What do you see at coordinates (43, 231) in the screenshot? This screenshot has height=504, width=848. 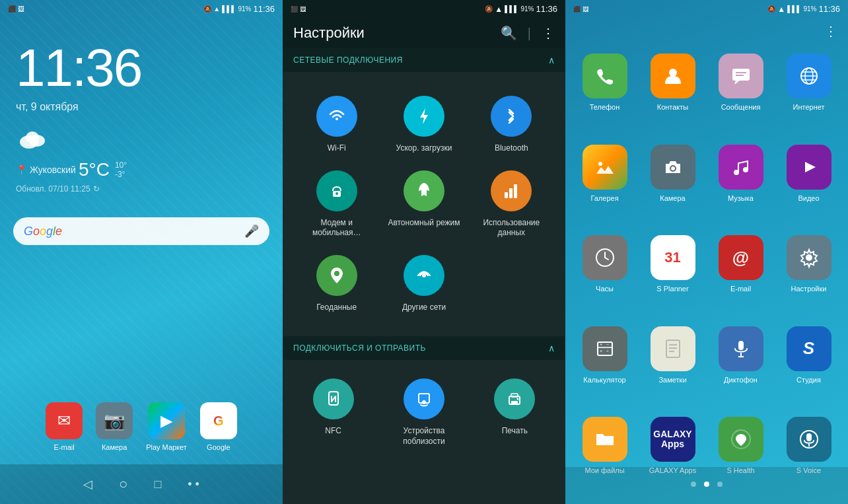 I see `google-logo: Google` at bounding box center [43, 231].